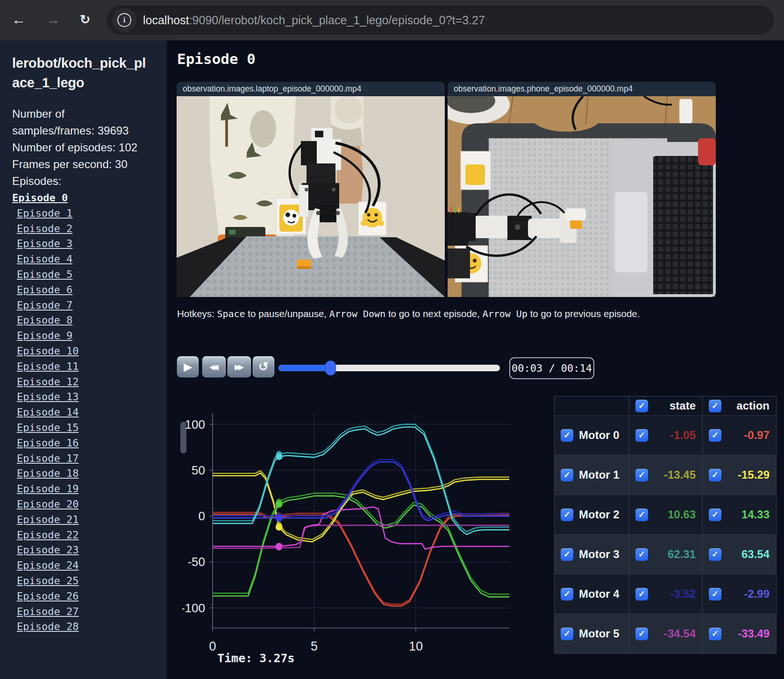 This screenshot has height=679, width=784. I want to click on state-cell: ✓-13.45, so click(666, 475).